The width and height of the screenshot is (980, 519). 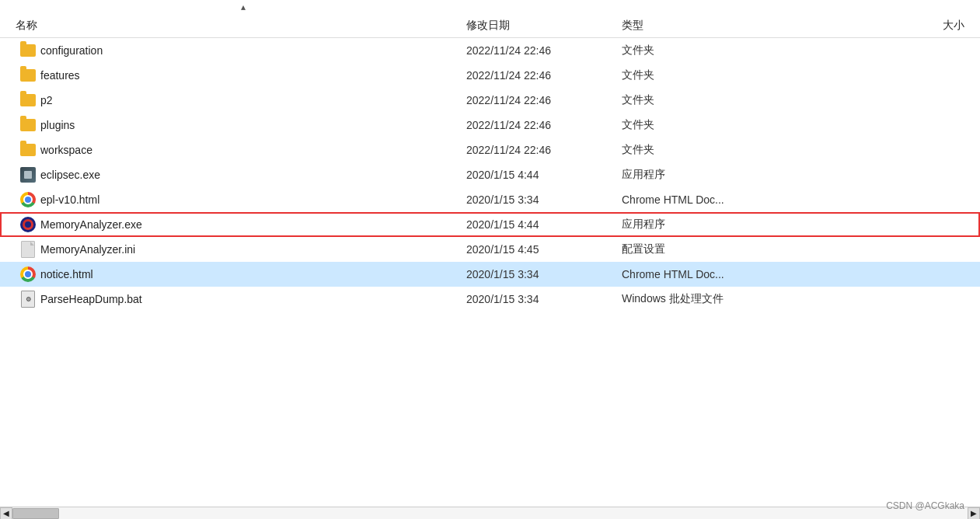 What do you see at coordinates (253, 175) in the screenshot?
I see `file-name: eclipsec.exe` at bounding box center [253, 175].